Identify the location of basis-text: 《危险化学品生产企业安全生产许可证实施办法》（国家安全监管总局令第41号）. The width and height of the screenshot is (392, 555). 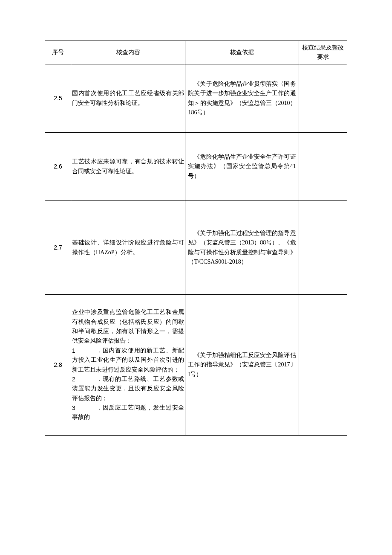
(242, 166).